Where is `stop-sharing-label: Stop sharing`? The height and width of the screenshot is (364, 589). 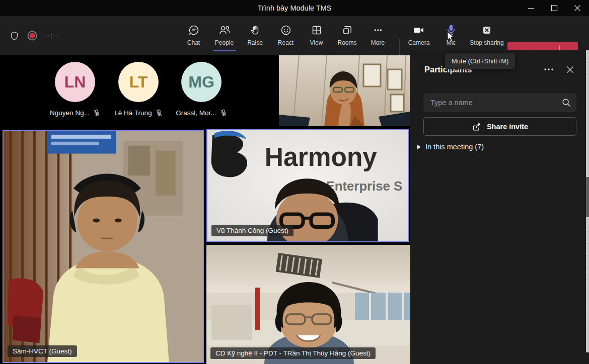 stop-sharing-label: Stop sharing is located at coordinates (486, 43).